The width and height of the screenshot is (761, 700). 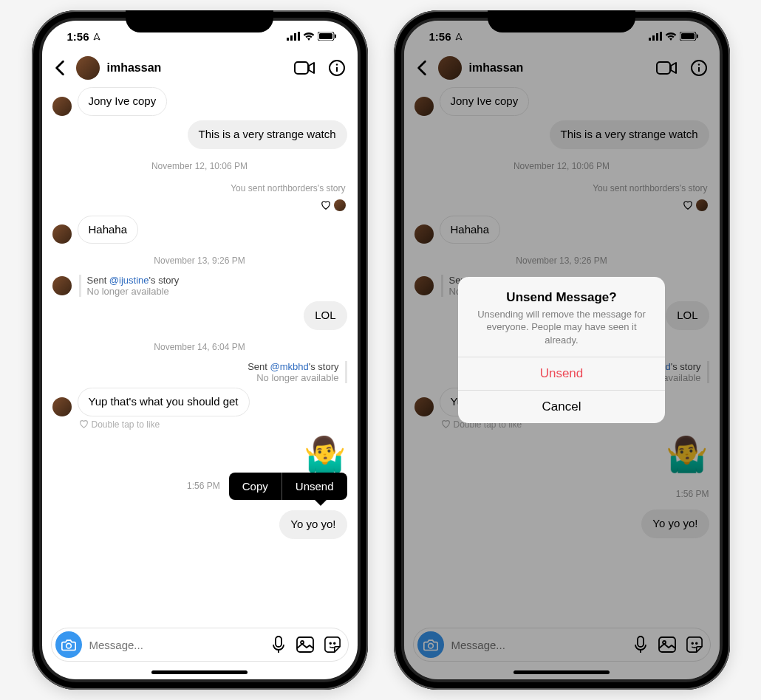 What do you see at coordinates (199, 674) in the screenshot?
I see `home-indicator` at bounding box center [199, 674].